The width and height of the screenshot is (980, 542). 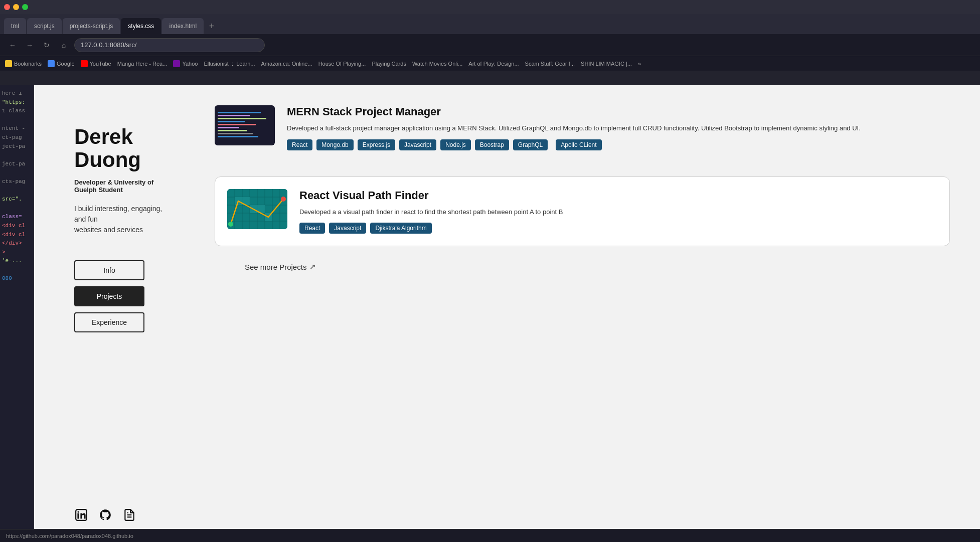 I want to click on bookmarks-bar: Bookmarks Google YouTube Manga Here - Re…, so click(x=490, y=64).